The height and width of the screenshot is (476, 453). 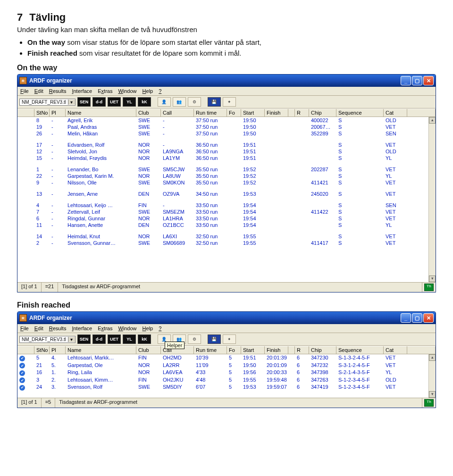 I want to click on bullet-list: On the way som visar status för de löpar…, so click(x=232, y=48).